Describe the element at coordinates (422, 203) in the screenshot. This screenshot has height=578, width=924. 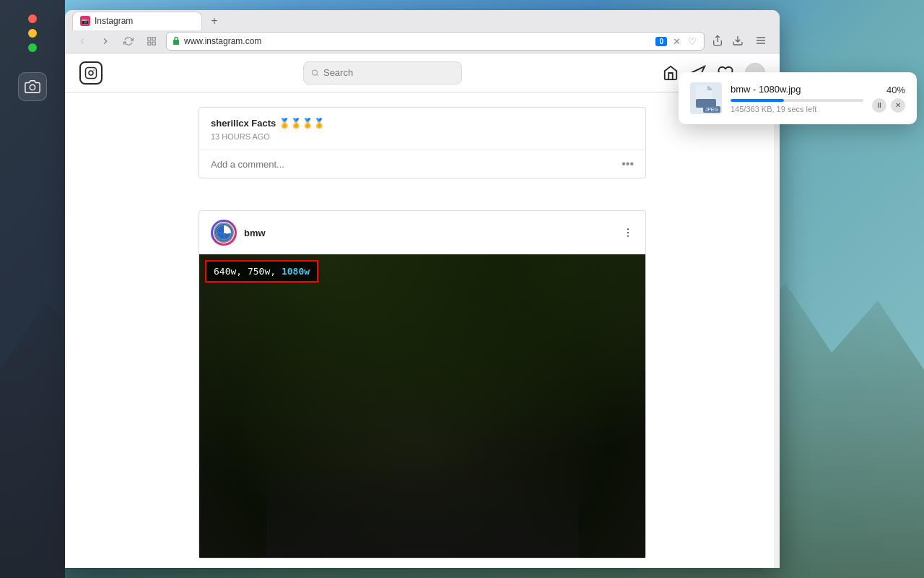
I see `spacer` at that location.